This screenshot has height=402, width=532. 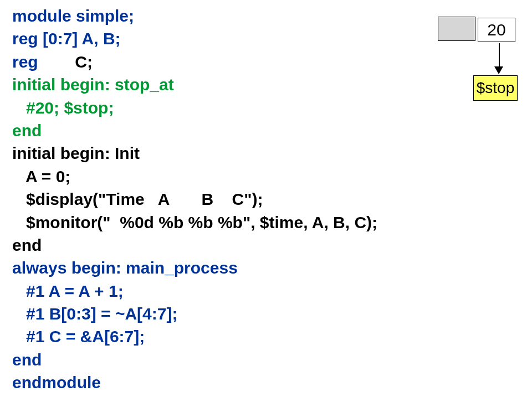 What do you see at coordinates (195, 199) in the screenshot?
I see `code-line-display: $display("Time A B C");` at bounding box center [195, 199].